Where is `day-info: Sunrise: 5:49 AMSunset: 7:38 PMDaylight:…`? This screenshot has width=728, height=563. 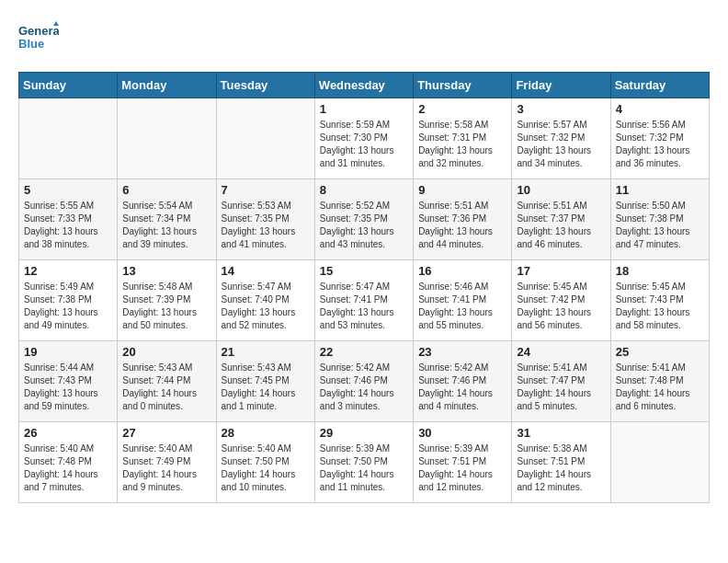
day-info: Sunrise: 5:49 AMSunset: 7:38 PMDaylight:… is located at coordinates (68, 306).